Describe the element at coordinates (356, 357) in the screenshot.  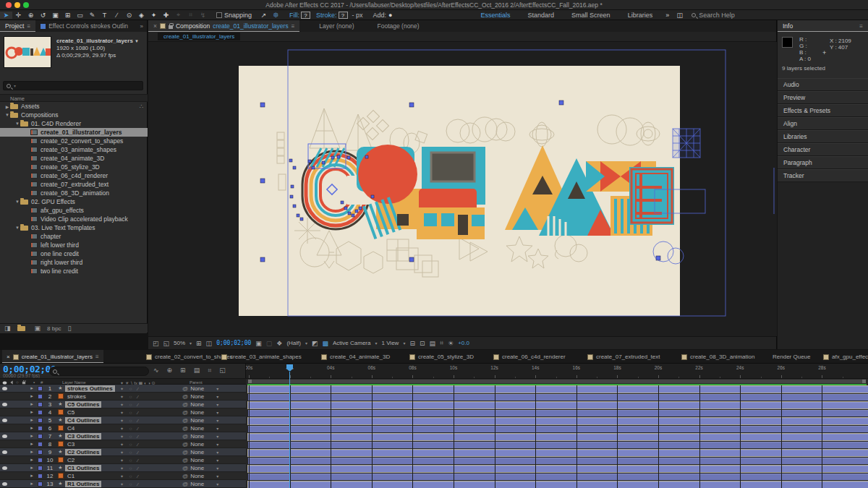
I see `timeline-tab-create-04-animate-3d: create_04_animate_3D` at that location.